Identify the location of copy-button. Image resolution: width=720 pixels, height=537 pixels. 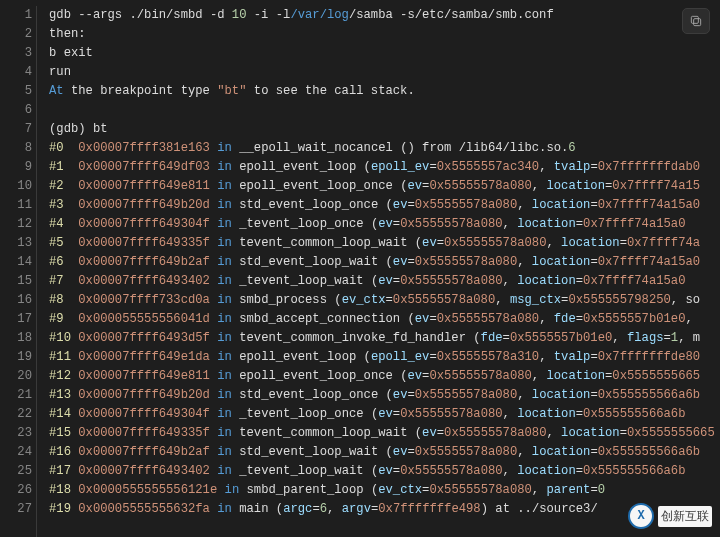
(696, 21).